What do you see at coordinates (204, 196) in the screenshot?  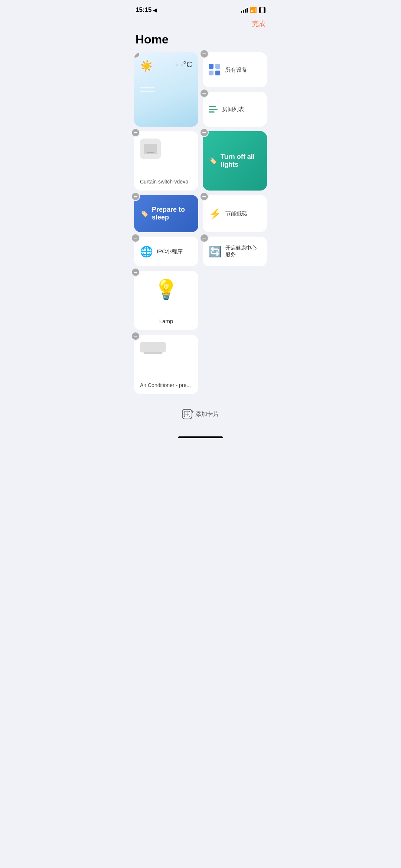 I see `remove-energy-button` at bounding box center [204, 196].